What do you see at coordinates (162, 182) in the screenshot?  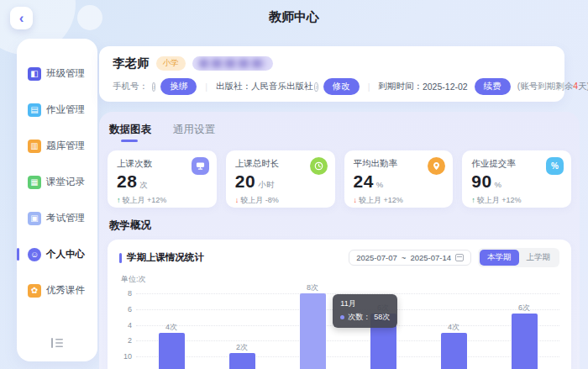 I see `stat-value: 28次` at bounding box center [162, 182].